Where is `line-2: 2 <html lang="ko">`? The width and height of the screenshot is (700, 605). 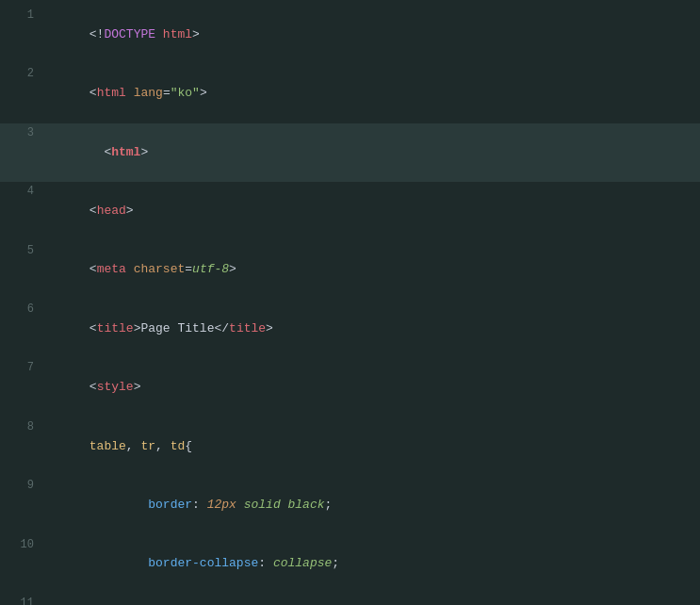
line-2: 2 <html lang="ko"> is located at coordinates (350, 93).